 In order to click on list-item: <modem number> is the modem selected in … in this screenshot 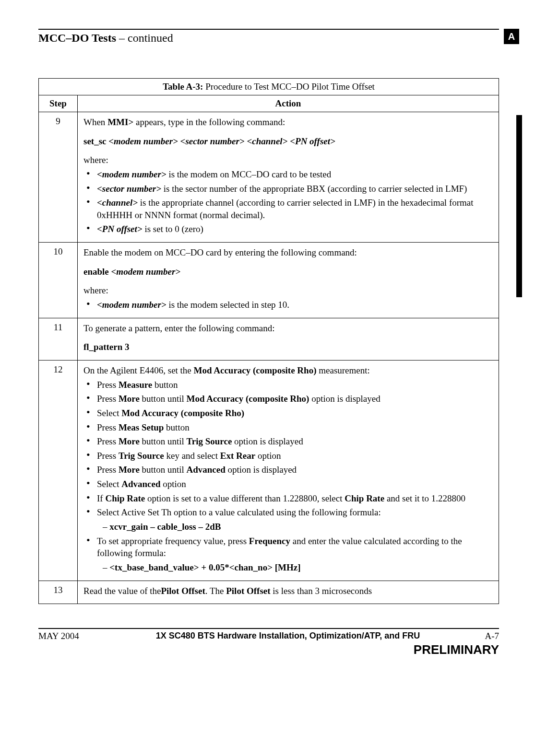, I will do `click(288, 305)`.